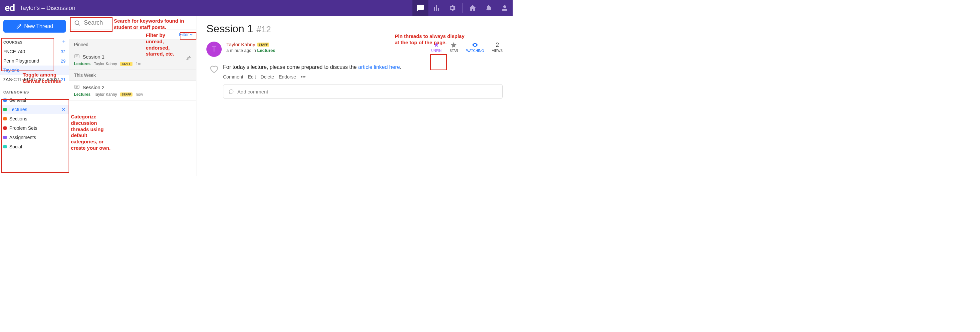  What do you see at coordinates (34, 100) in the screenshot?
I see `category-row: General` at bounding box center [34, 100].